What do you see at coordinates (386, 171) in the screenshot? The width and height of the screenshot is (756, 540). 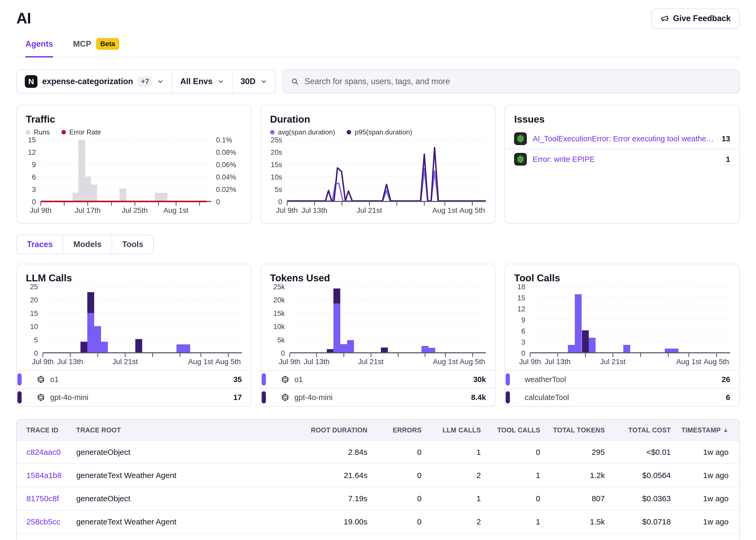 I see `duration-plot` at bounding box center [386, 171].